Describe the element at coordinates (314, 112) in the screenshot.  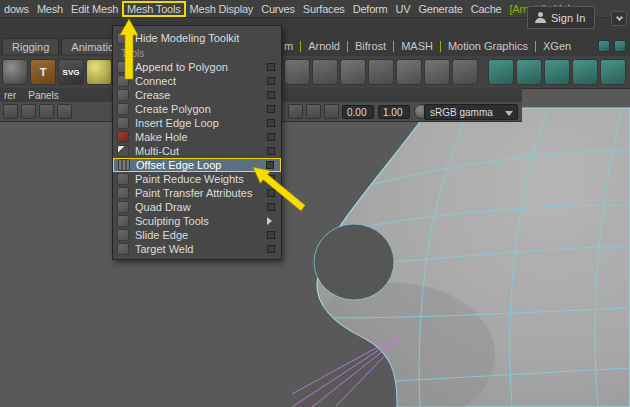
I see `view-cube-icon` at that location.